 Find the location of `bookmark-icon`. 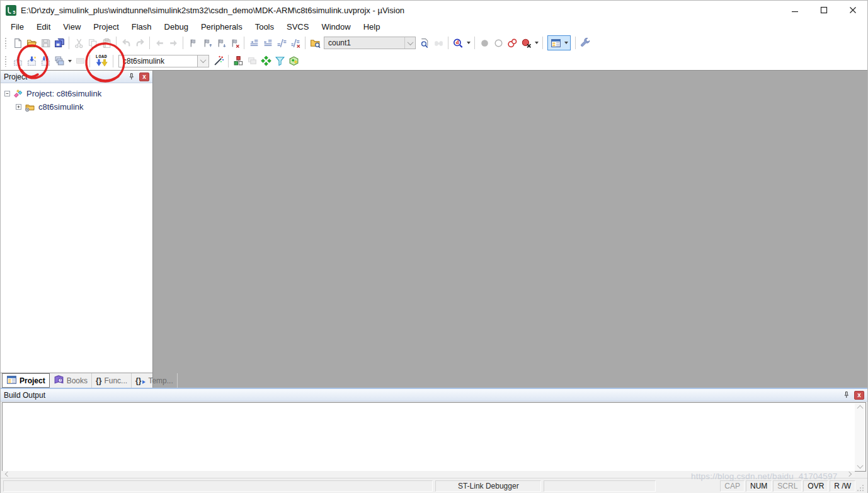

bookmark-icon is located at coordinates (193, 43).